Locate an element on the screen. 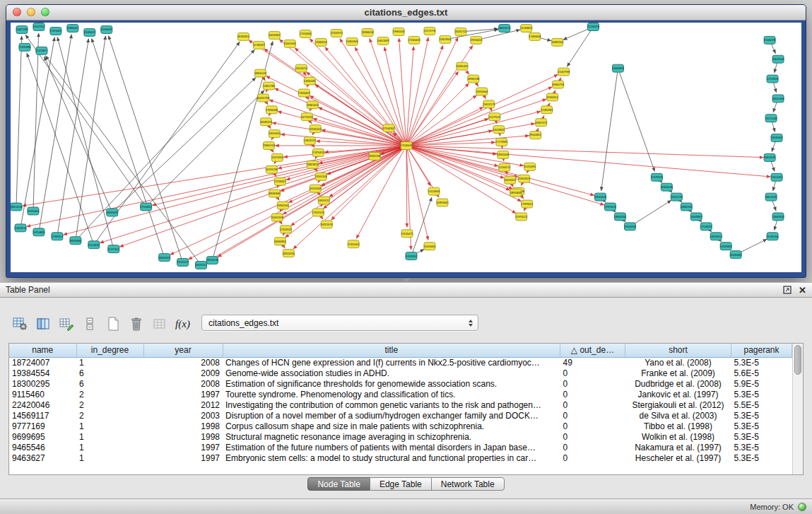 This screenshot has height=514, width=812. window-titlebar: citations_edges.txt is located at coordinates (406, 13).